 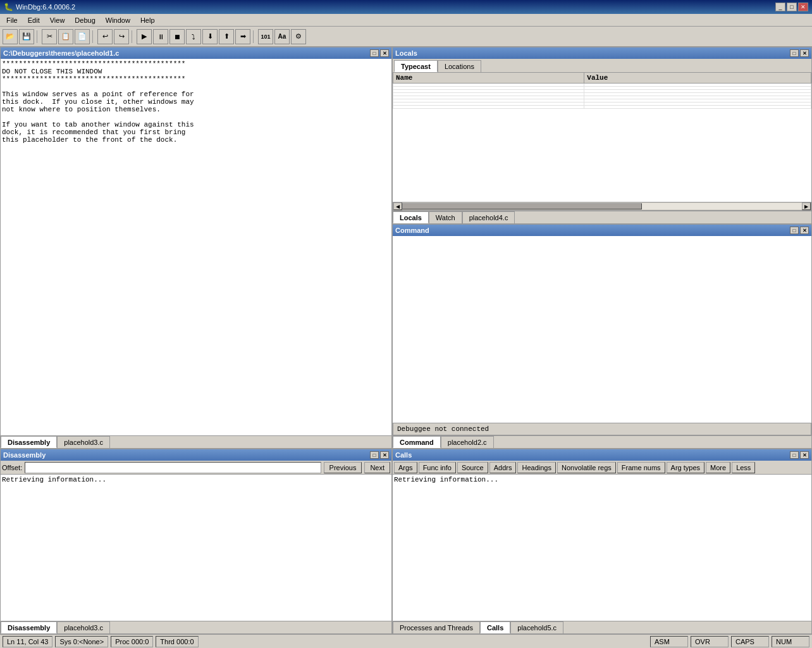 I want to click on menu-edit: Edit, so click(x=34, y=20).